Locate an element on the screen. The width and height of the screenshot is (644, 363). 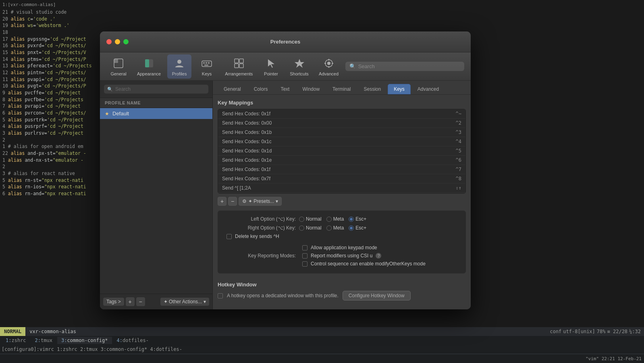
option-keys-section: Left Option (⌥) Key: Normal Meta is located at coordinates (342, 242).